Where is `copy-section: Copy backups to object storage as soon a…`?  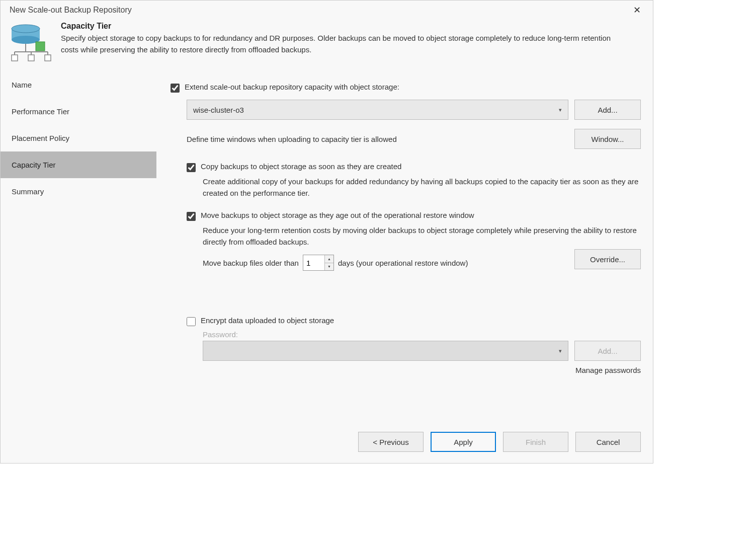
copy-section: Copy backups to object storage as soon a… is located at coordinates (413, 180).